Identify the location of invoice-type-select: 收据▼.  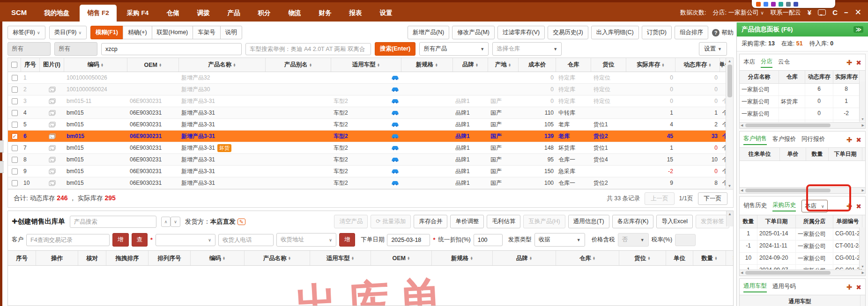
(560, 240).